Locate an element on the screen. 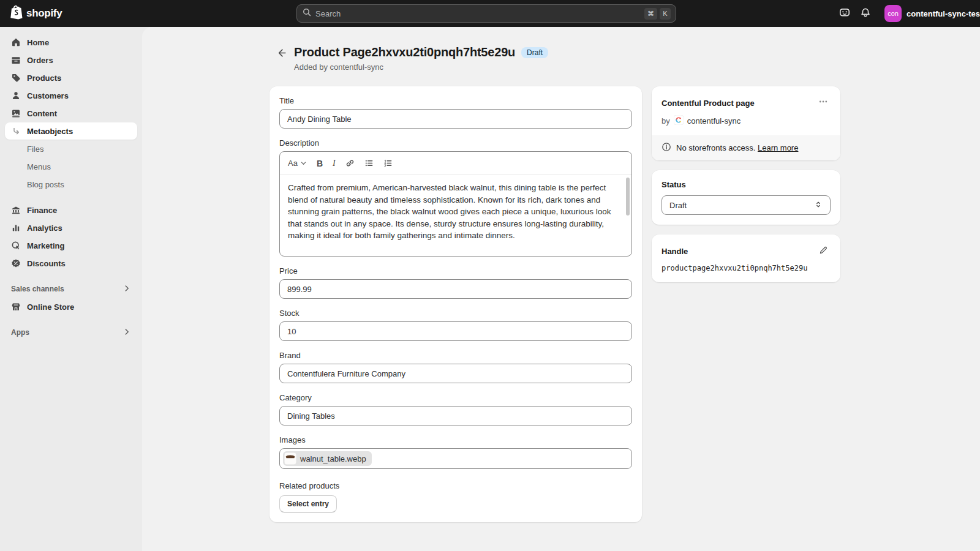  images-field-label: Images is located at coordinates (456, 440).